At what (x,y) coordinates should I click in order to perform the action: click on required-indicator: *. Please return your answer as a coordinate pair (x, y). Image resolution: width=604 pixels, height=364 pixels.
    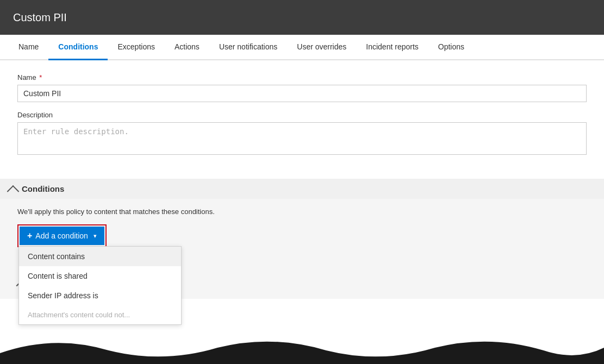
    Looking at the image, I should click on (40, 77).